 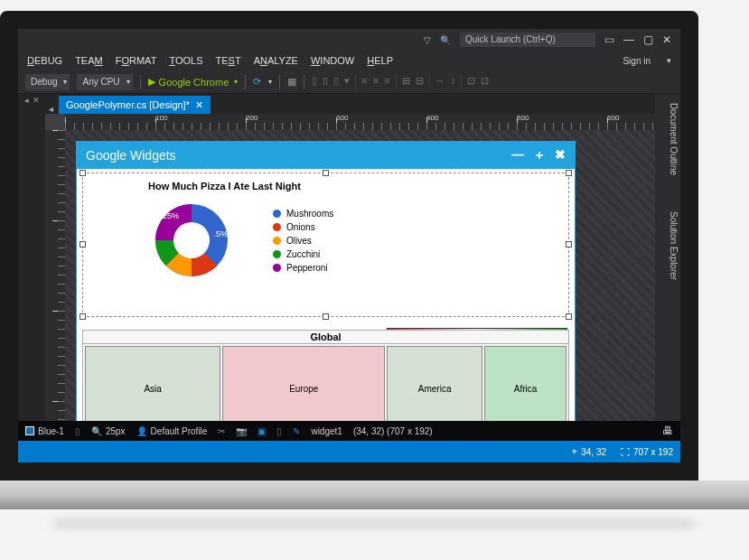 I want to click on zoom-px: 🔍25px, so click(x=108, y=432).